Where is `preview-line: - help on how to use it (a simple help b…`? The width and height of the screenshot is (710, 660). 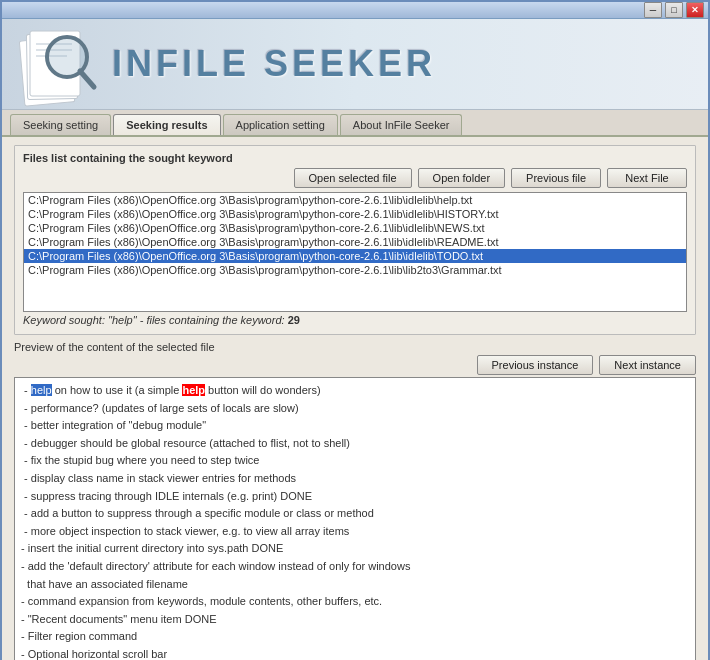 preview-line: - help on how to use it (a simple help b… is located at coordinates (355, 391).